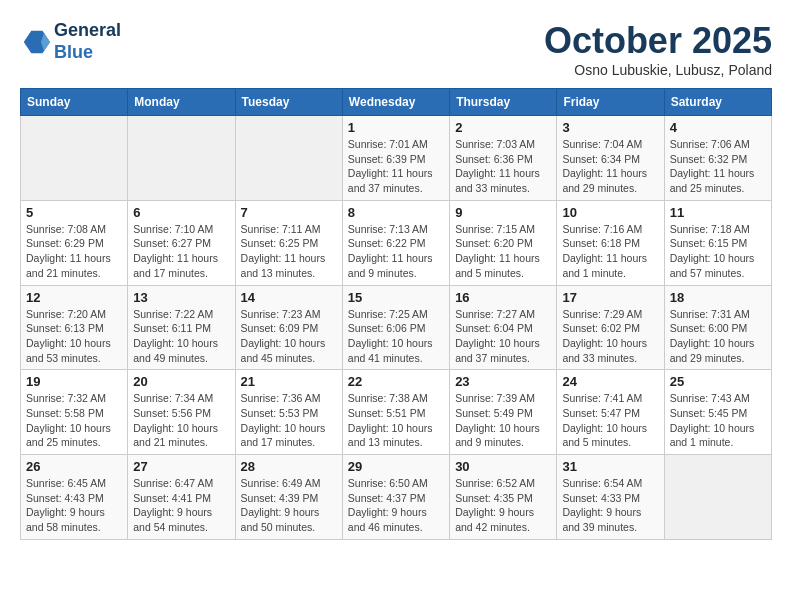  What do you see at coordinates (658, 70) in the screenshot?
I see `location-subtitle: Osno Lubuskie, Lubusz, Poland` at bounding box center [658, 70].